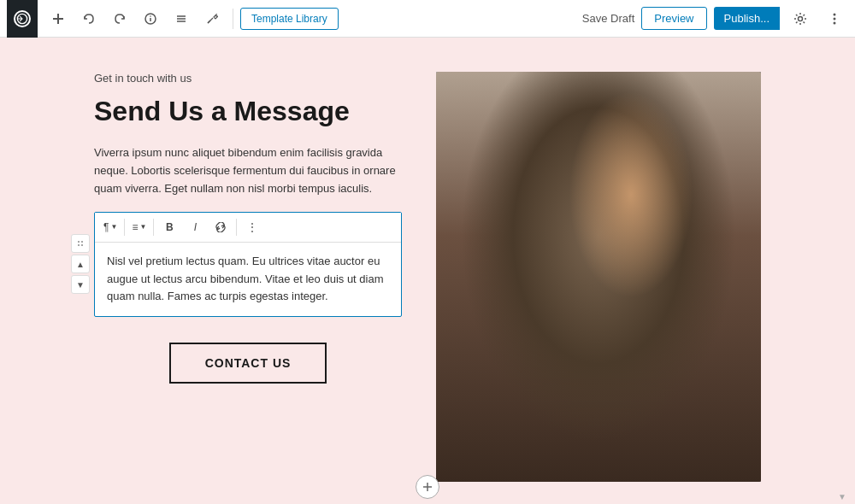  Describe the element at coordinates (110, 227) in the screenshot. I see `paragraph-style-dropdown: ¶ ▼` at that location.